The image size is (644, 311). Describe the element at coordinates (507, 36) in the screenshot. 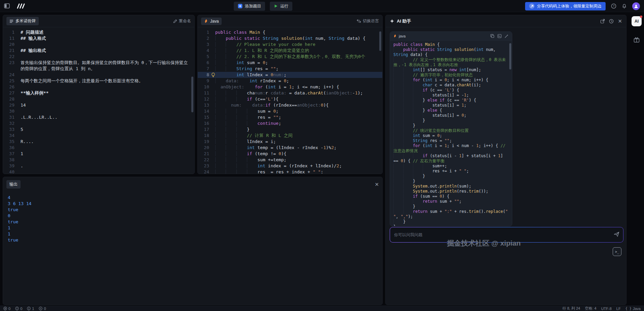

I see `magic-wand-icon` at that location.